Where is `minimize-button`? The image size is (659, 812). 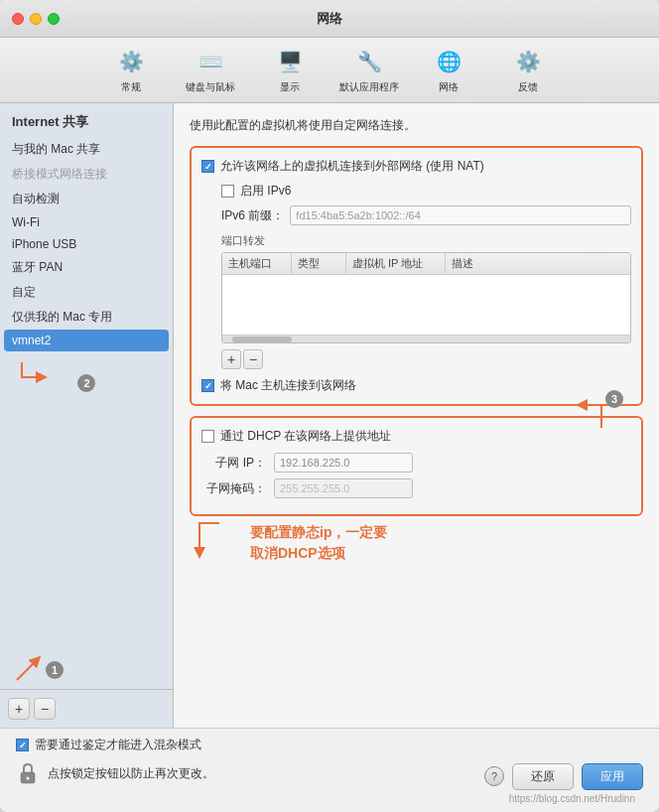 minimize-button is located at coordinates (36, 19).